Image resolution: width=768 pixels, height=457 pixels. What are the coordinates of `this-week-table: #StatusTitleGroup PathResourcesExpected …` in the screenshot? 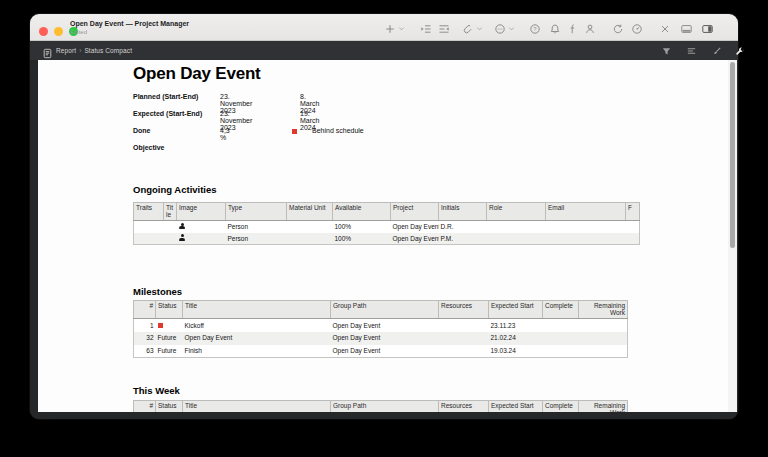 It's located at (380, 406).